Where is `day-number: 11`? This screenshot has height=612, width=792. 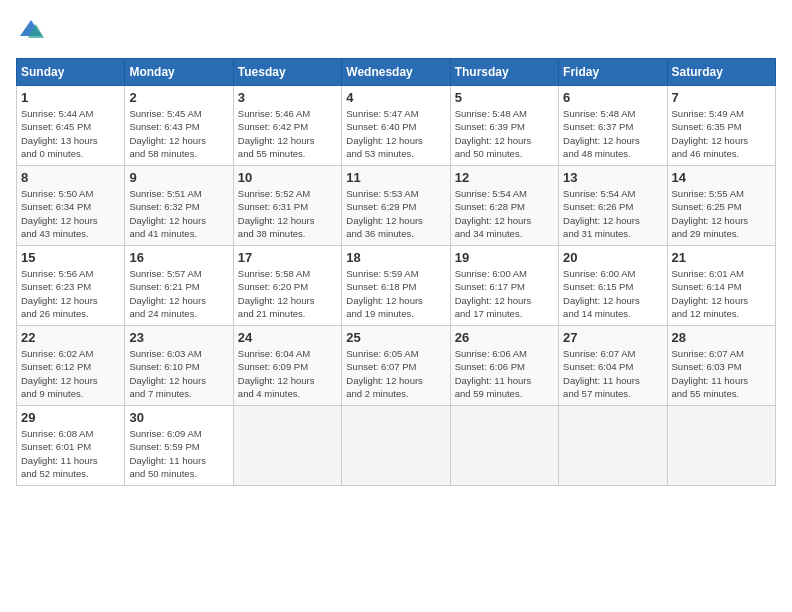 day-number: 11 is located at coordinates (396, 178).